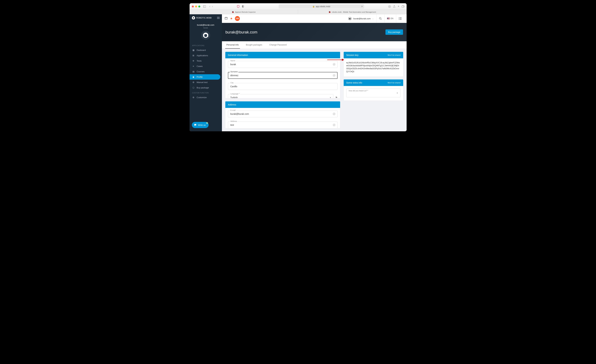 The height and width of the screenshot is (364, 596). Describe the element at coordinates (194, 18) in the screenshot. I see `brand-logo-icon` at that location.